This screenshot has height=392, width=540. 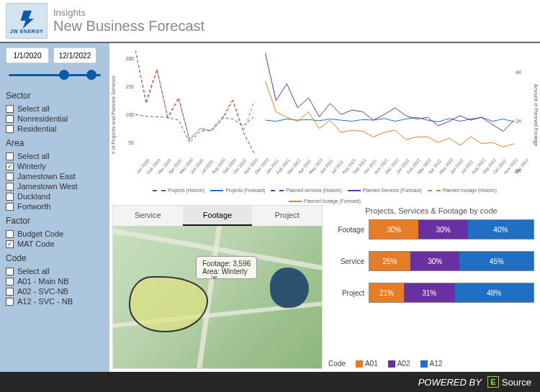 What do you see at coordinates (27, 32) in the screenshot?
I see `logo-text: JW ENERGY` at bounding box center [27, 32].